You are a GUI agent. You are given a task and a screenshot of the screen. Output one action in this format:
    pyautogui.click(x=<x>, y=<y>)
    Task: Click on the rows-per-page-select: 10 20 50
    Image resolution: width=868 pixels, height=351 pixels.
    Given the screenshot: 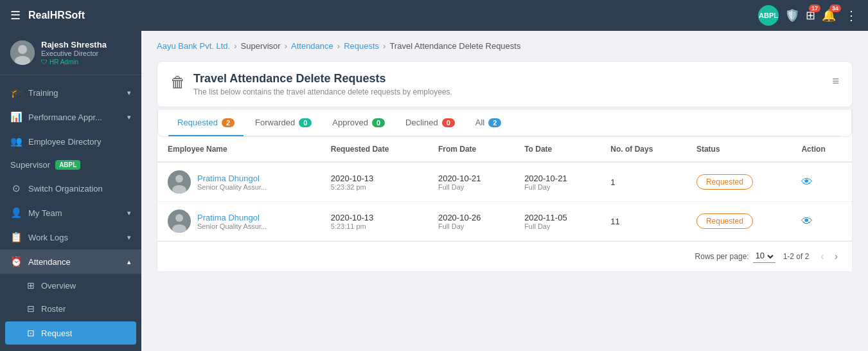 What is the action you would take?
    pyautogui.click(x=765, y=256)
    